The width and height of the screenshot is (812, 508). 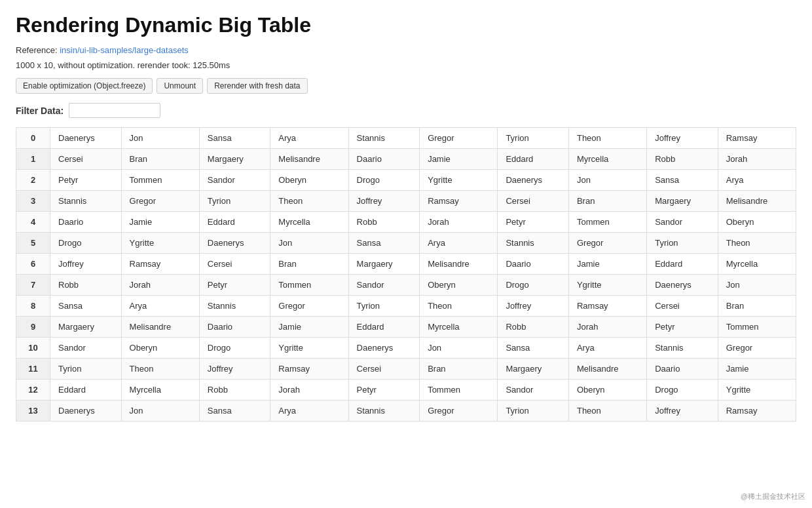 I want to click on stats-text: 1000 x 10, without optimization. rerende…, so click(x=406, y=66).